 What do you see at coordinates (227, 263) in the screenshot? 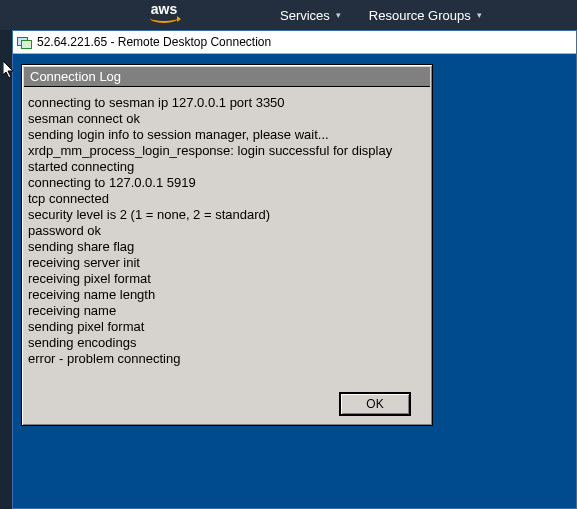
I see `log-line: receiving server init` at bounding box center [227, 263].